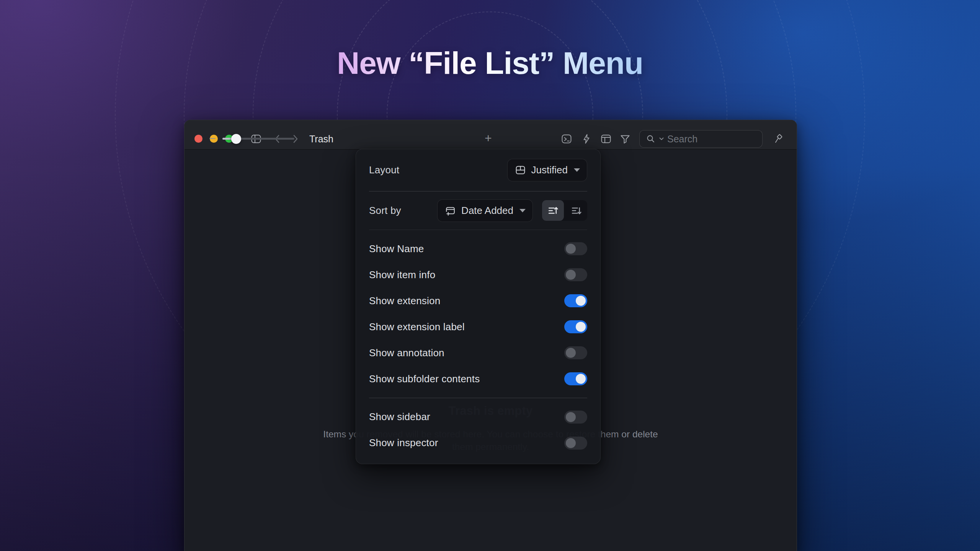  Describe the element at coordinates (576, 275) in the screenshot. I see `show-item-info-toggle` at that location.